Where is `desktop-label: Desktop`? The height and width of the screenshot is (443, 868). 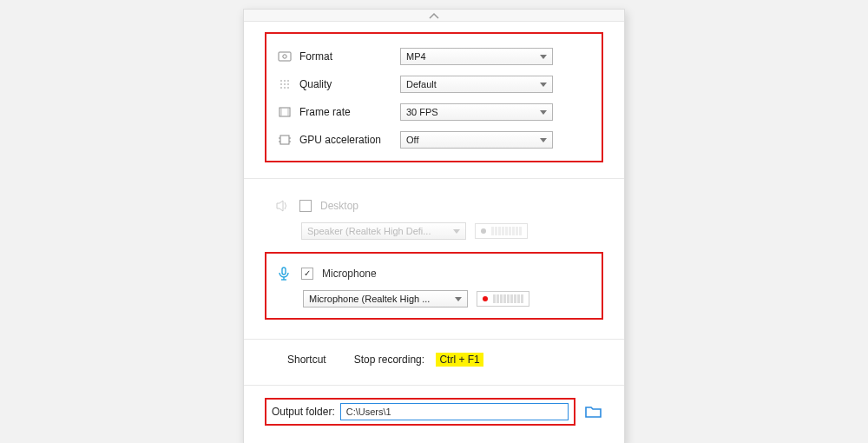
desktop-label: Desktop is located at coordinates (339, 206).